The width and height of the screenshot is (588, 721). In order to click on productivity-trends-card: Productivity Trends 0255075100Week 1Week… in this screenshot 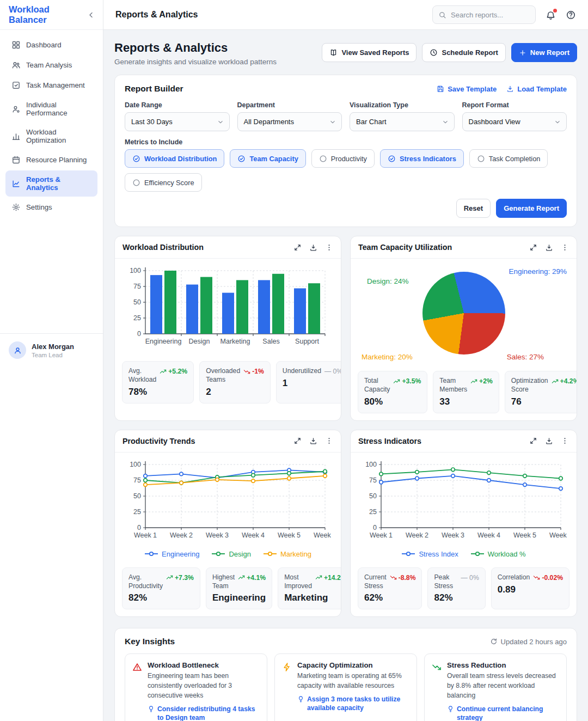, I will do `click(228, 524)`.